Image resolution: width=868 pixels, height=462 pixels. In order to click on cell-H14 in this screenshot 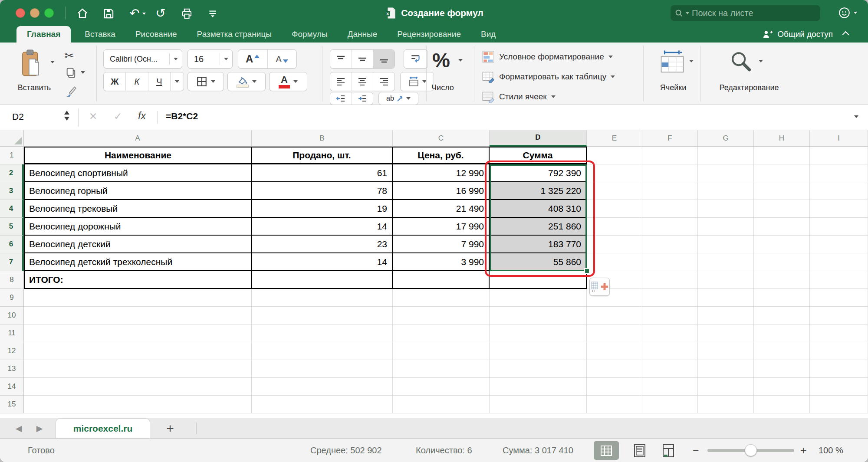, I will do `click(782, 387)`.